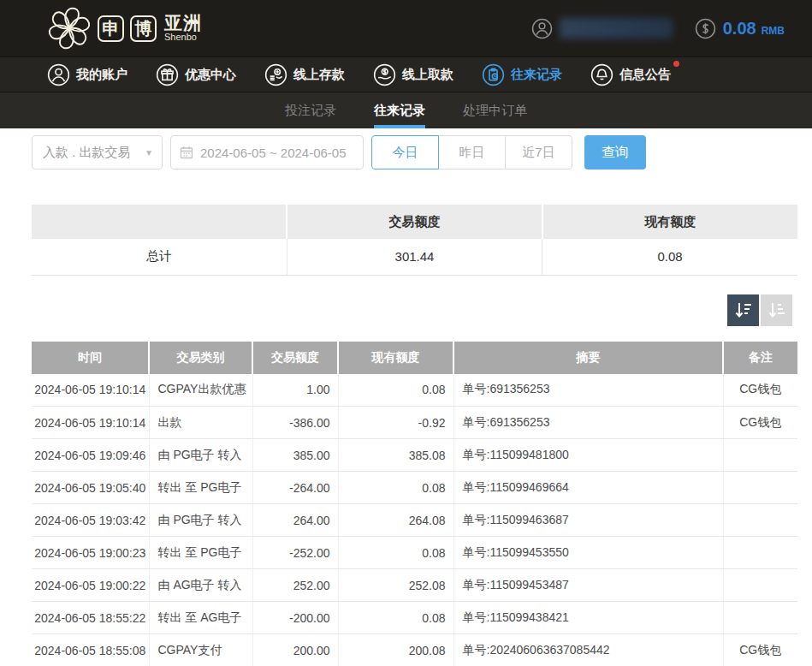 The height and width of the screenshot is (666, 812). What do you see at coordinates (406, 152) in the screenshot?
I see `today-button: 今日` at bounding box center [406, 152].